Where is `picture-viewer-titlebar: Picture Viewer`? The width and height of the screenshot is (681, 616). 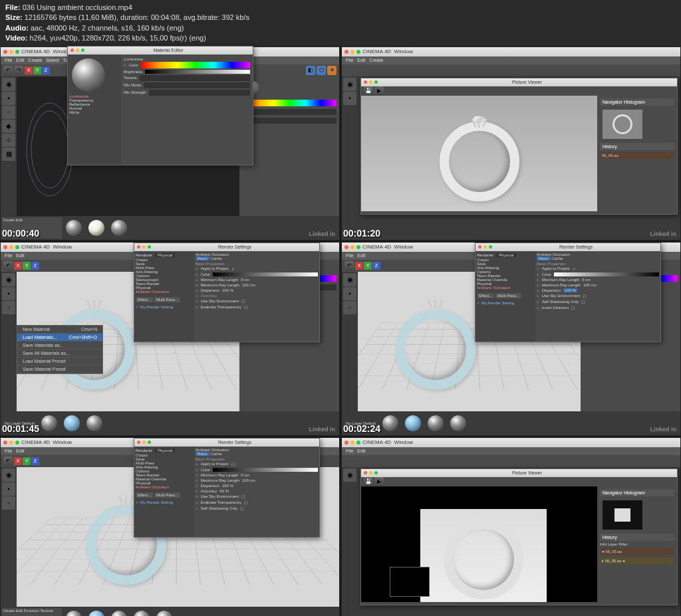
picture-viewer-titlebar: Picture Viewer is located at coordinates (519, 82).